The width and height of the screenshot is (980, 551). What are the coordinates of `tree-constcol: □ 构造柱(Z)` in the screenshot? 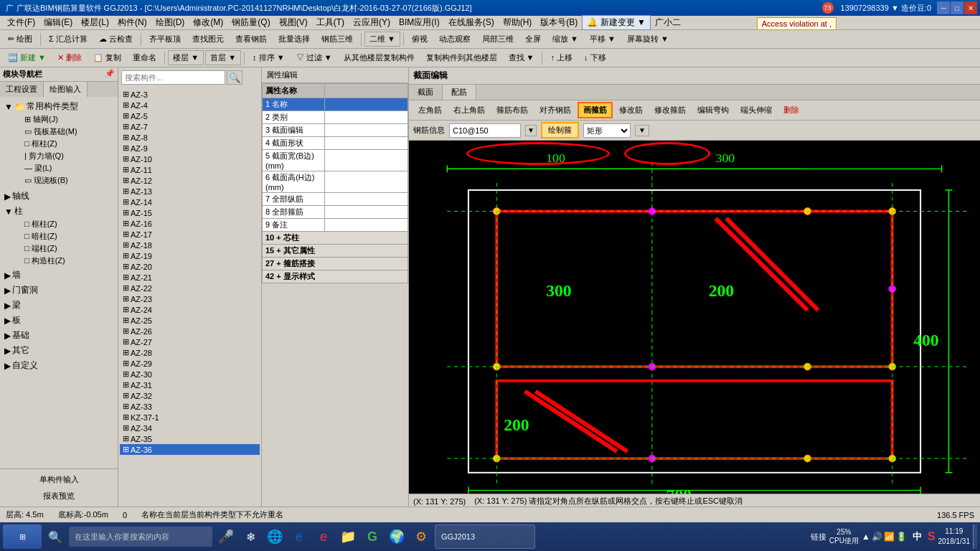 It's located at (64, 261).